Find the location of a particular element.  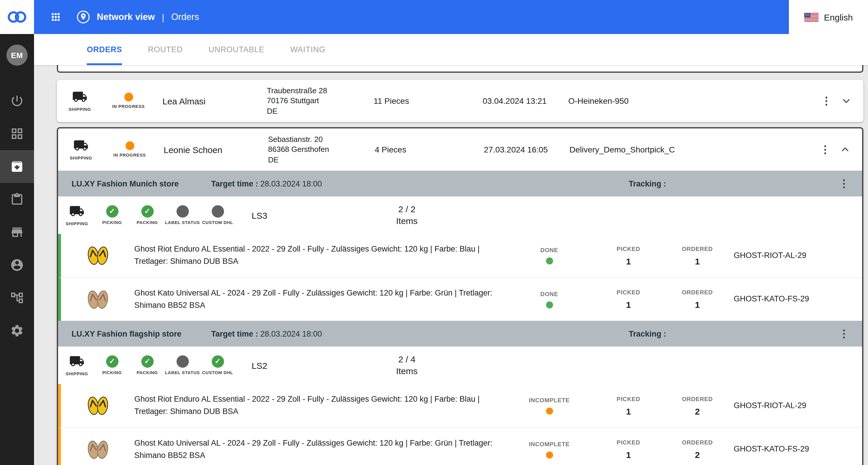

order-row: SHIPPING IN PROGRESS Lea Almasi Traubens… is located at coordinates (460, 101).